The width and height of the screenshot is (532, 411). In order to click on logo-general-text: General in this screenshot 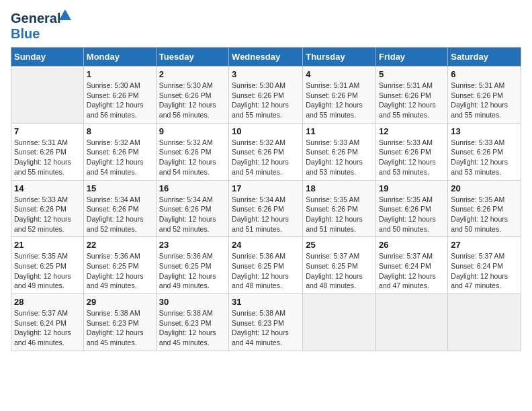, I will do `click(36, 18)`.